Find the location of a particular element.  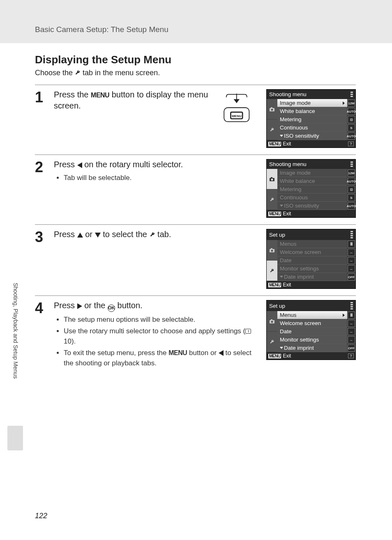

page-subtitle: Choose the tab in the menu screen. is located at coordinates (196, 73).